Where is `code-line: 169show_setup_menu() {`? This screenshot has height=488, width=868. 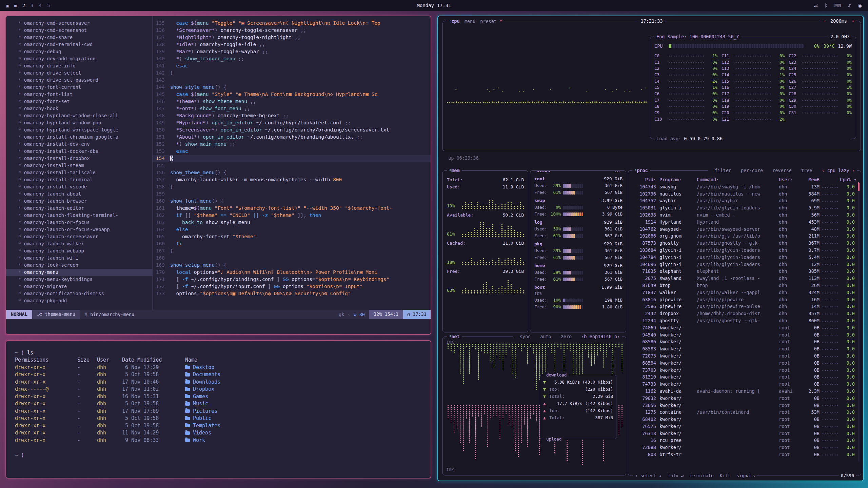
code-line: 169show_setup_menu() { is located at coordinates (292, 265).